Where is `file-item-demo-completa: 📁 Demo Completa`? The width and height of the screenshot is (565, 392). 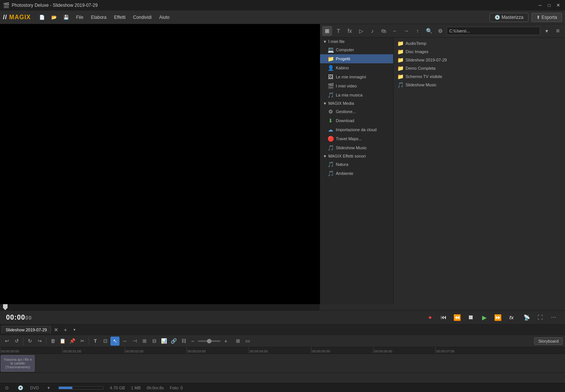 file-item-demo-completa: 📁 Demo Completa is located at coordinates (479, 68).